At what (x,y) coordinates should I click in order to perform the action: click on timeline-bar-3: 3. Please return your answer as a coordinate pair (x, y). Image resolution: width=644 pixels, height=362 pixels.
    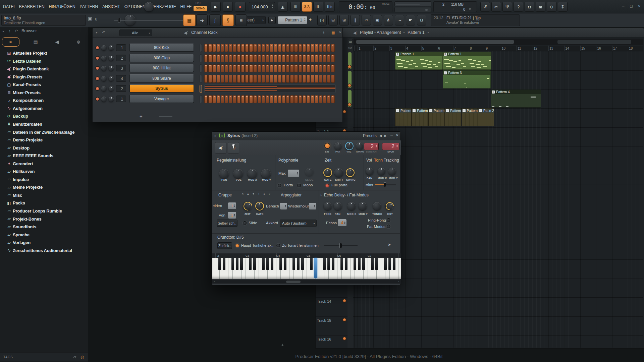
    Looking at the image, I should click on (391, 48).